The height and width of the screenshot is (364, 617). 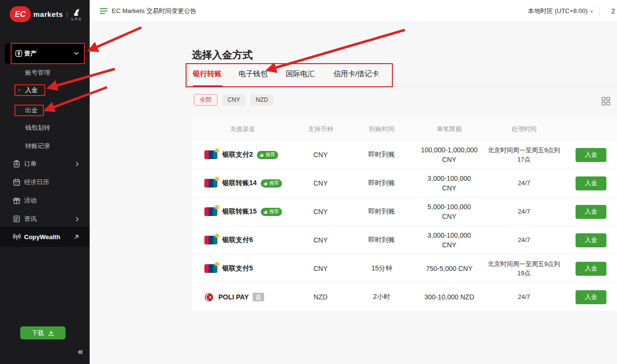 What do you see at coordinates (321, 297) in the screenshot?
I see `supported-currency: NZD` at bounding box center [321, 297].